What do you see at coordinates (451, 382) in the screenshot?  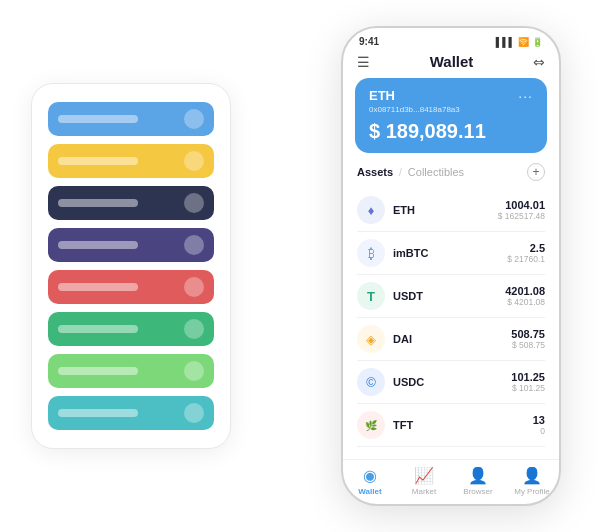 I see `asset-row-usdc: © USDC 101.25 $ 101.25` at bounding box center [451, 382].